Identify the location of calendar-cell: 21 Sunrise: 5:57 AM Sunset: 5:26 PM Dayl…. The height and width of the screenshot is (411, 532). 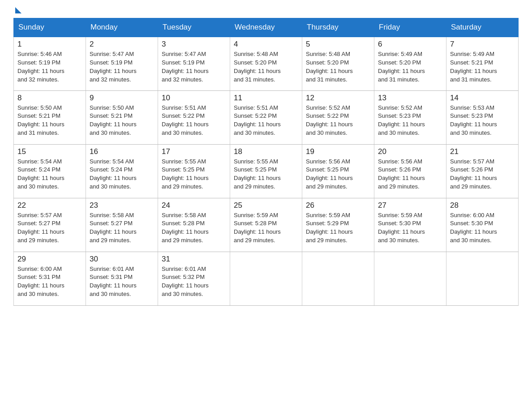
(483, 171).